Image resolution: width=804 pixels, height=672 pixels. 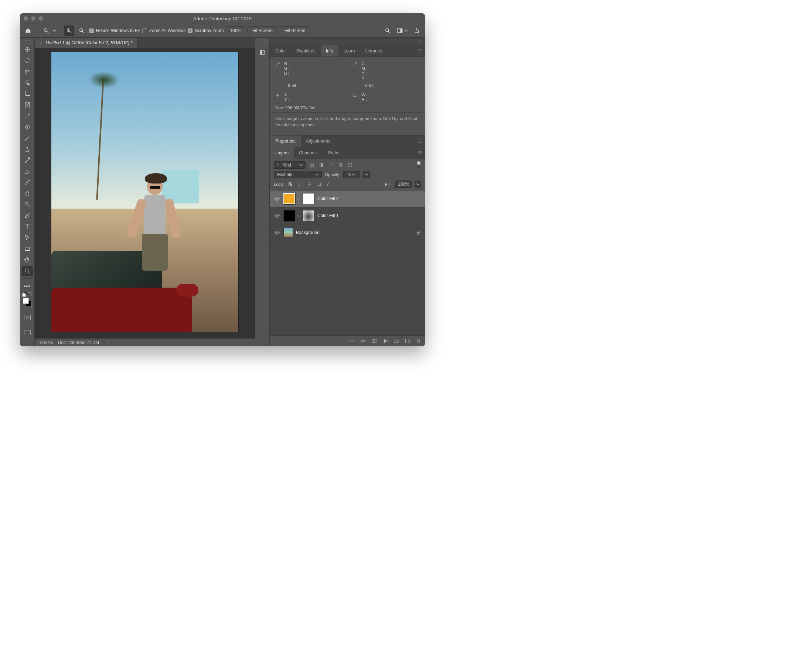 What do you see at coordinates (28, 50) in the screenshot?
I see `move-tool` at bounding box center [28, 50].